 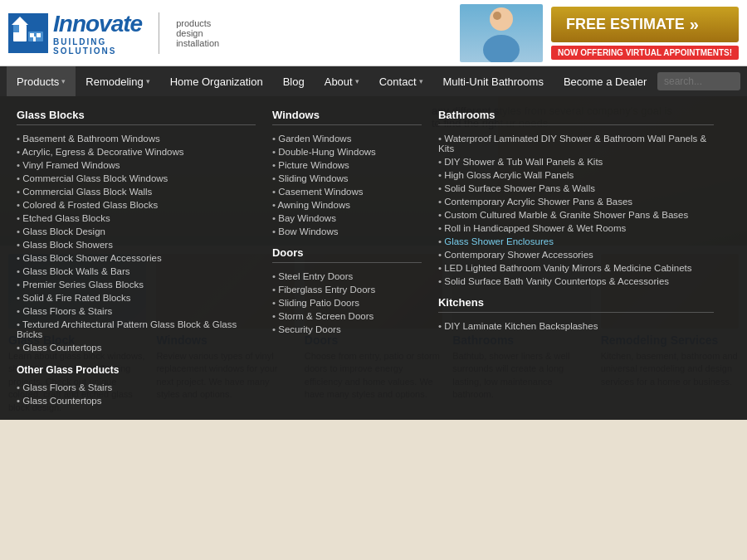 What do you see at coordinates (576, 228) in the screenshot?
I see `list-item: Roll in Handicapped Shower & Wet Rooms` at bounding box center [576, 228].